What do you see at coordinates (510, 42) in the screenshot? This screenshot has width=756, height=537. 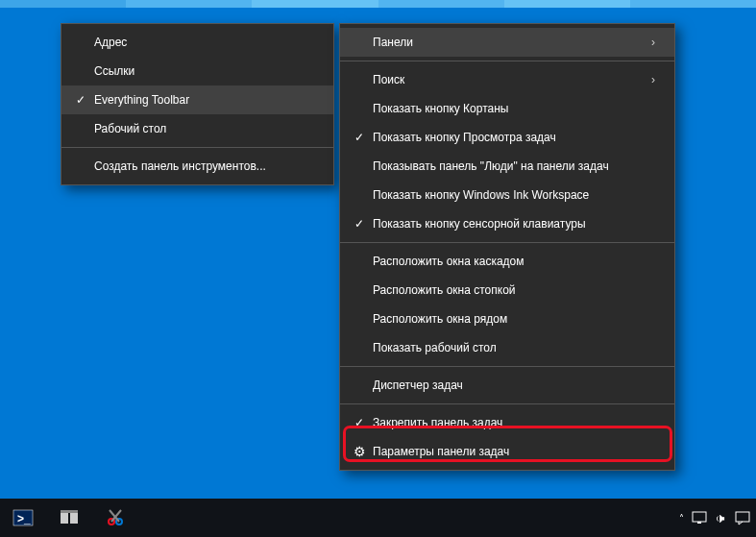 I see `menu-item-label: Панели` at bounding box center [510, 42].